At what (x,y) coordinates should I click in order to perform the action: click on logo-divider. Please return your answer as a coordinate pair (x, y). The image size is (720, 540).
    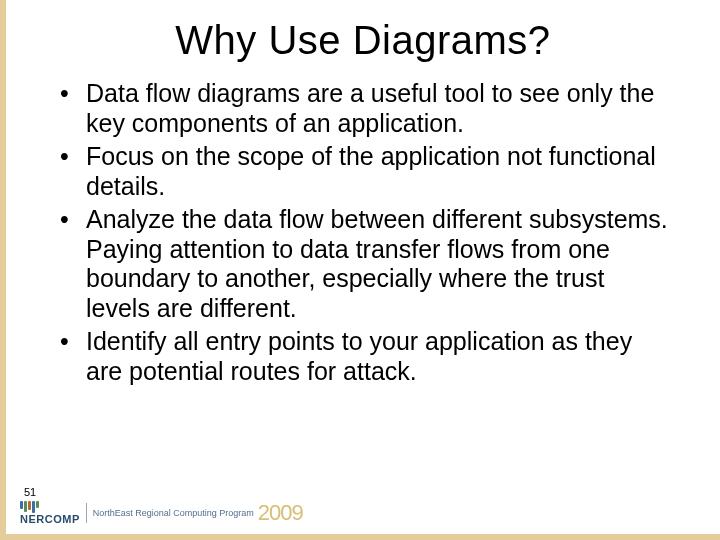
    Looking at the image, I should click on (86, 513).